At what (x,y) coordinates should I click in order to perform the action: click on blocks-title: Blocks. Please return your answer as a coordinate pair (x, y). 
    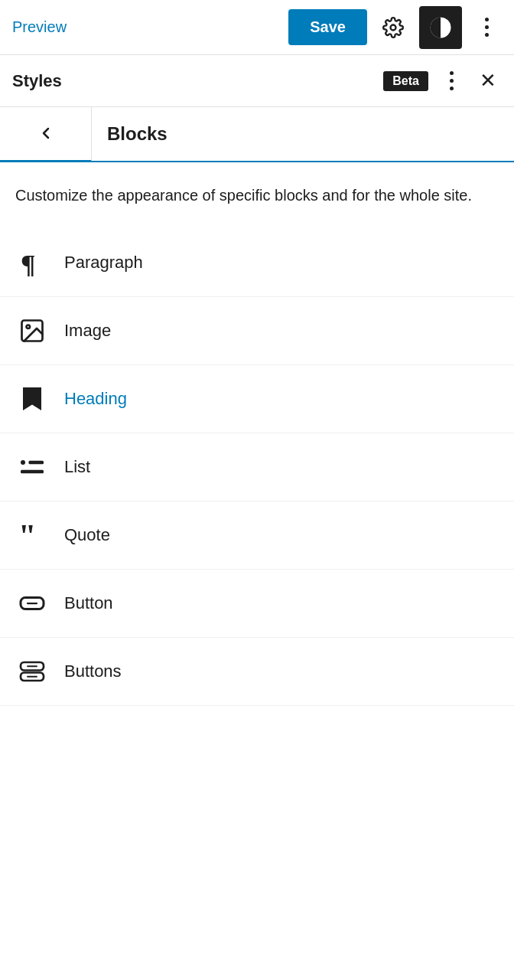
    Looking at the image, I should click on (130, 134).